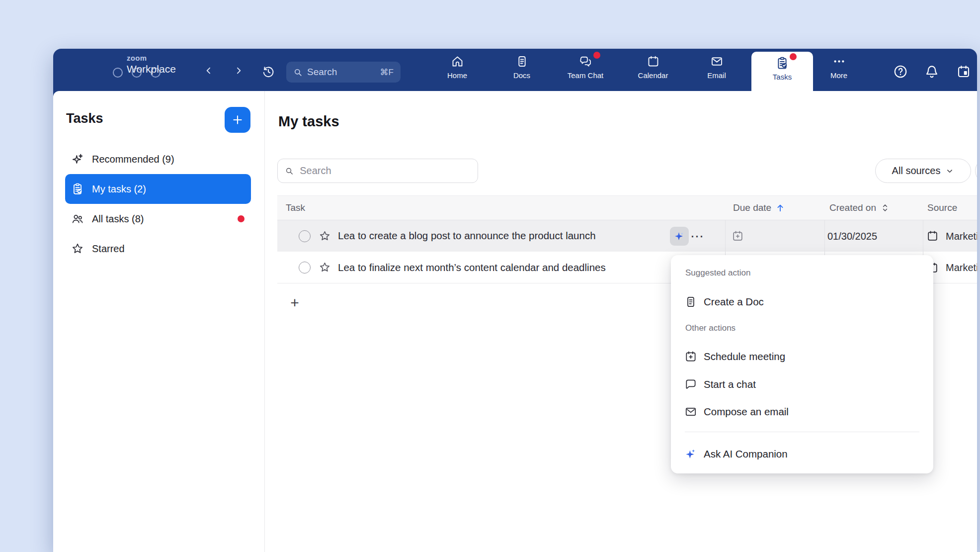  I want to click on sidebar-item-label: Recommended (9), so click(133, 159).